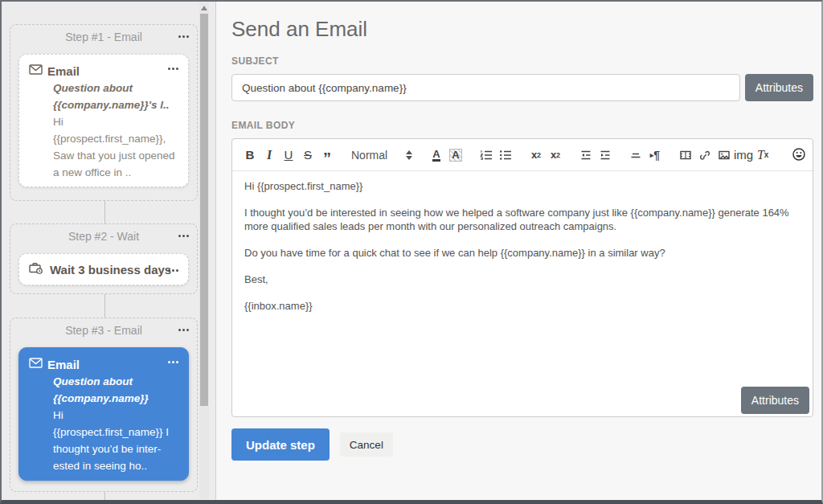  What do you see at coordinates (116, 432) in the screenshot?
I see `body-preview-line: {{prospect.first_name}} I` at bounding box center [116, 432].